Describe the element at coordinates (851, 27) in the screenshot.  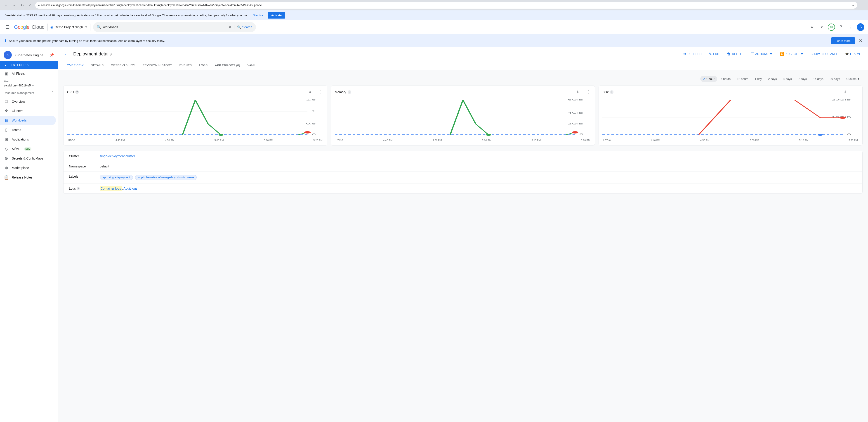
I see `more-options-btn: ⋮` at that location.